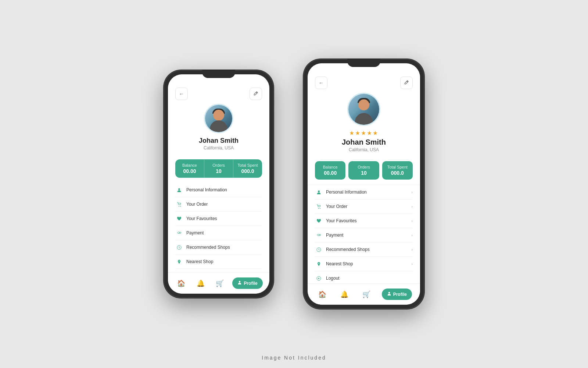 The width and height of the screenshot is (588, 368). I want to click on back-button-1: ←, so click(182, 94).